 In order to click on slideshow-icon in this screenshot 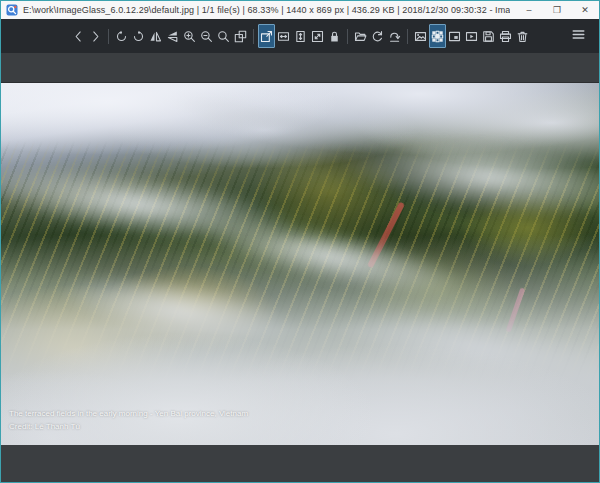, I will do `click(472, 36)`.